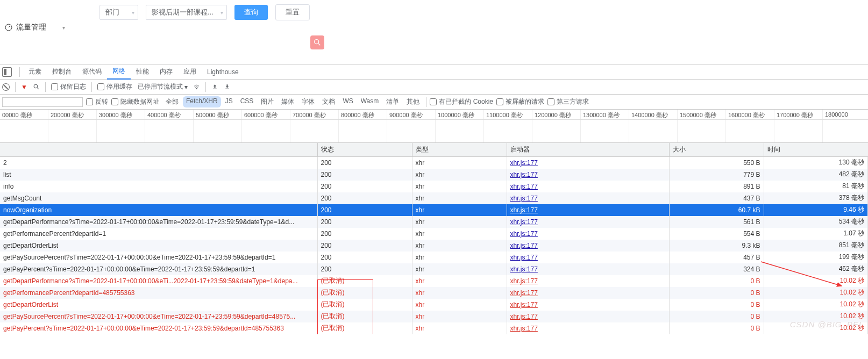 This screenshot has width=868, height=359. Describe the element at coordinates (136, 102) in the screenshot. I see `hide-urls-checkbox: 隐藏数据网址` at that location.